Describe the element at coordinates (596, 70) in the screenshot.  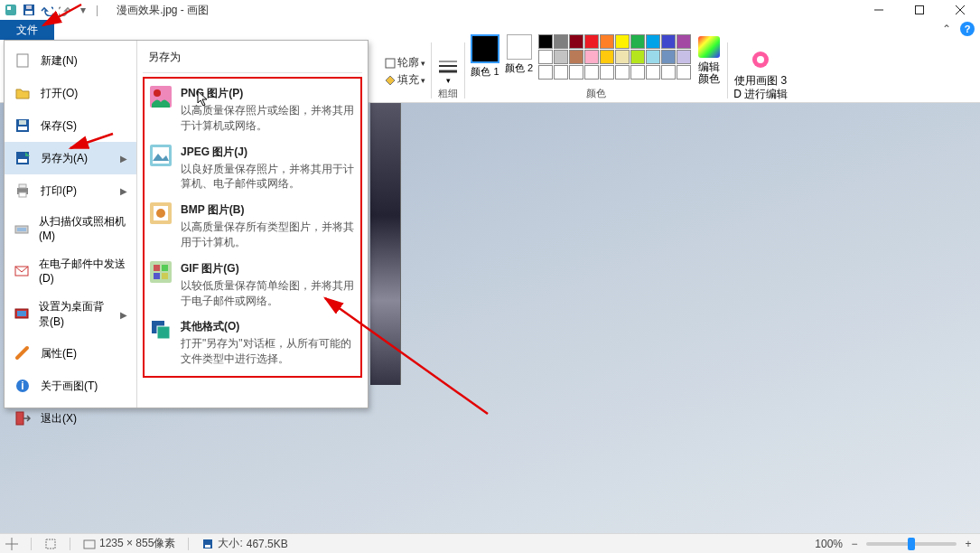
I see `colors-group: 颜色 1 颜色 2 编辑颜色 颜色` at that location.